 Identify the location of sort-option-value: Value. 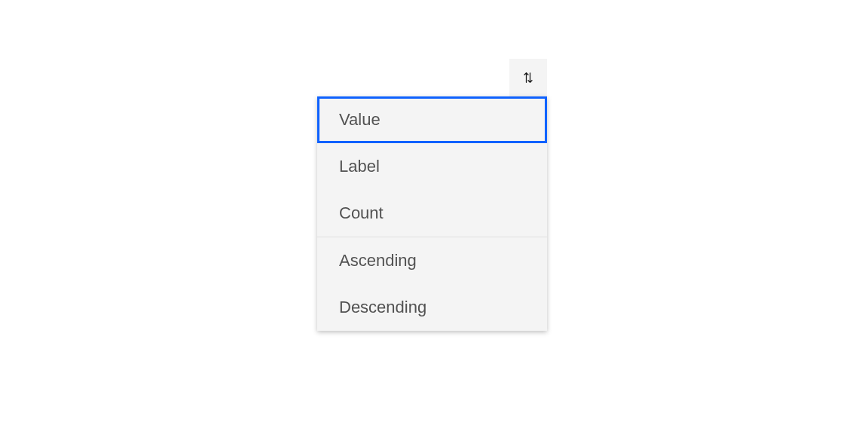
(432, 120).